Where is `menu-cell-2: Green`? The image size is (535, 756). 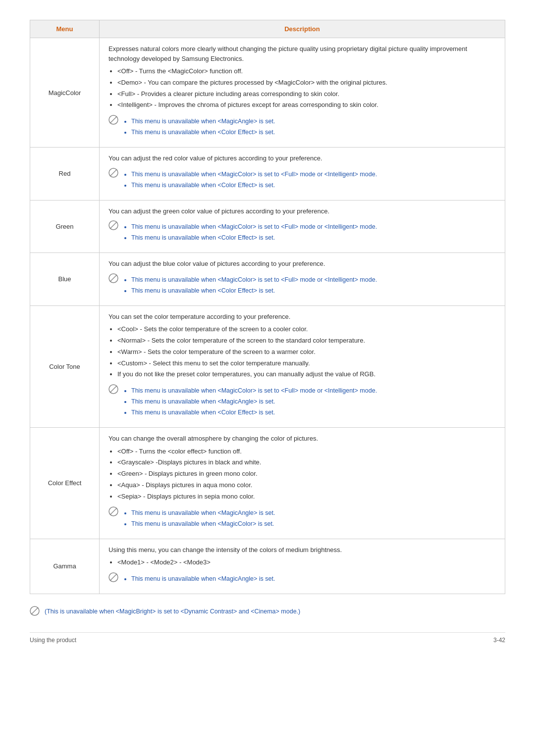 menu-cell-2: Green is located at coordinates (65, 227).